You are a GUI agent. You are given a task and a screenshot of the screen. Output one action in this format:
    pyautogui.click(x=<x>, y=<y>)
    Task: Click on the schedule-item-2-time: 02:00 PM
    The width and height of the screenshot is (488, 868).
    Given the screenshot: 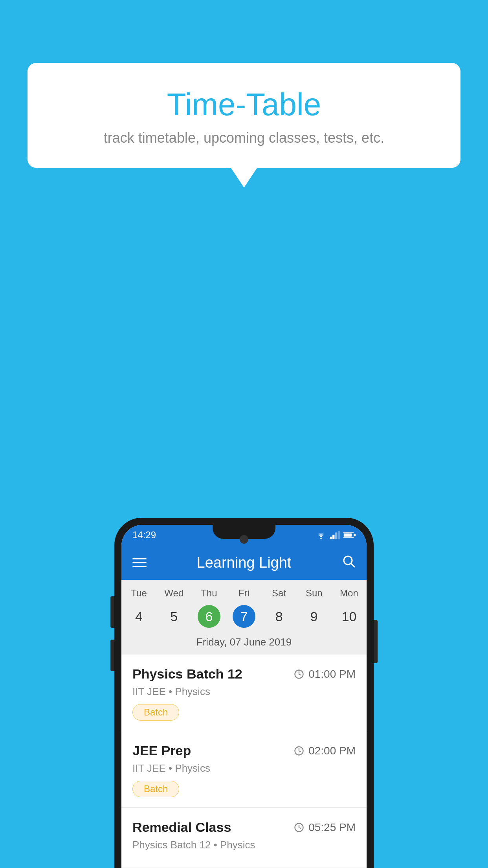 What is the action you would take?
    pyautogui.click(x=325, y=751)
    